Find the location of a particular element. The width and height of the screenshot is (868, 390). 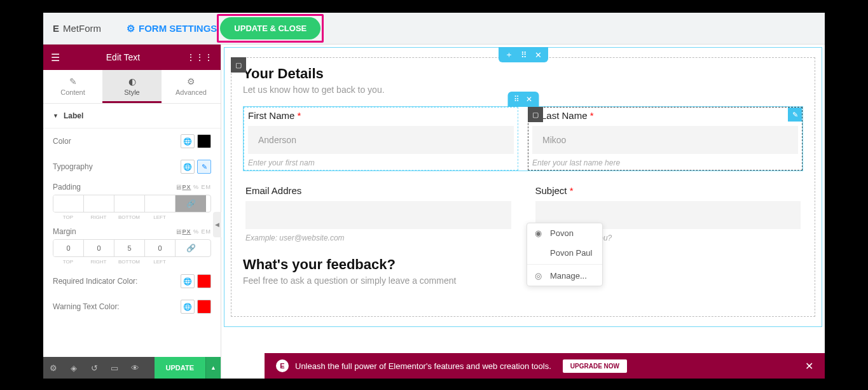

autocomplete-opt1: Povon is located at coordinates (562, 233).